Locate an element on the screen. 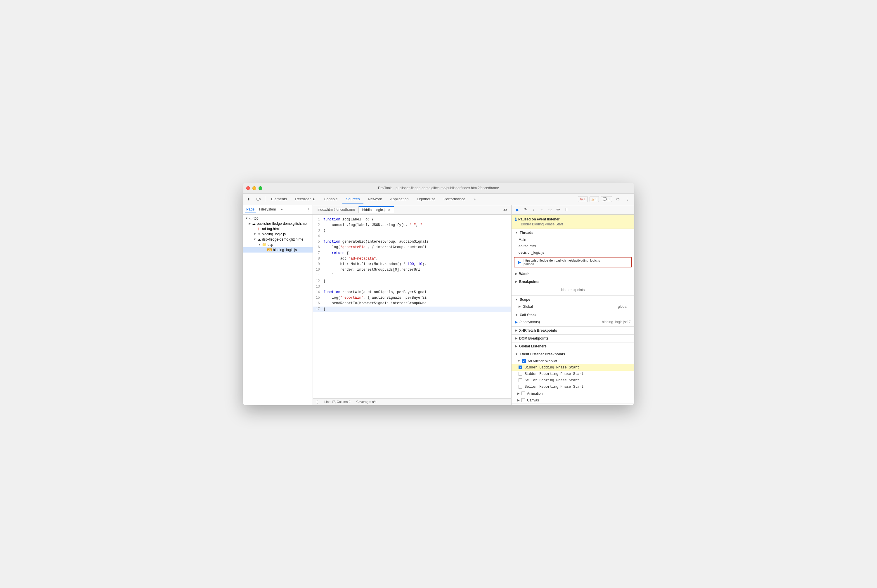 The image size is (877, 588). tab-filesystem: Filesystem is located at coordinates (267, 210).